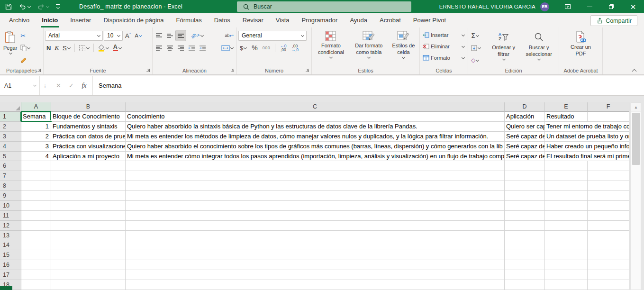  I want to click on merge-center-button, so click(227, 48).